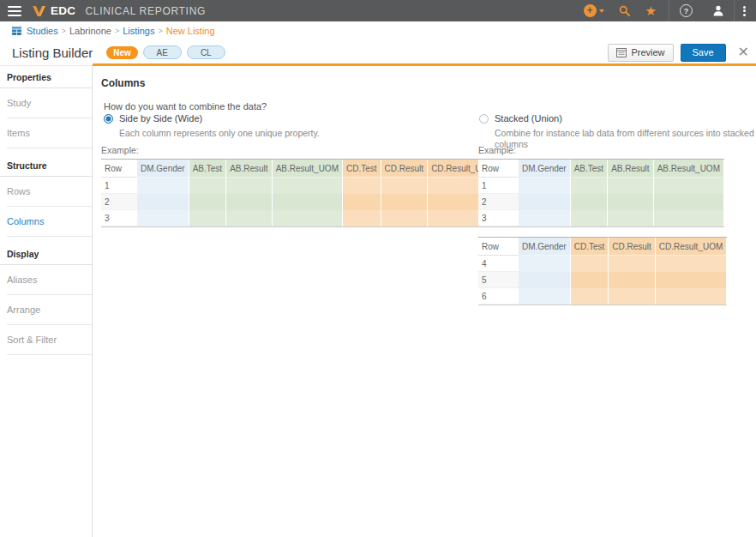  What do you see at coordinates (166, 52) in the screenshot?
I see `badge-group: New AE CL` at bounding box center [166, 52].